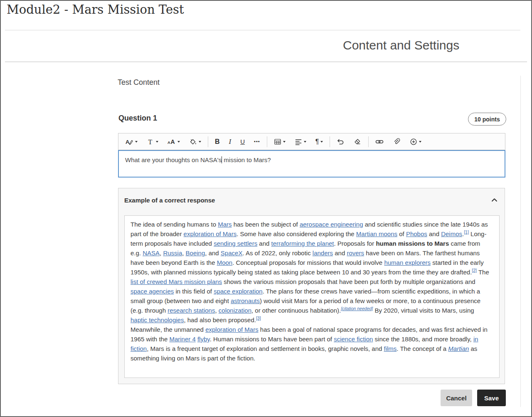 Image resolution: width=532 pixels, height=417 pixels. Describe the element at coordinates (235, 310) in the screenshot. I see `content-link: colonization` at that location.